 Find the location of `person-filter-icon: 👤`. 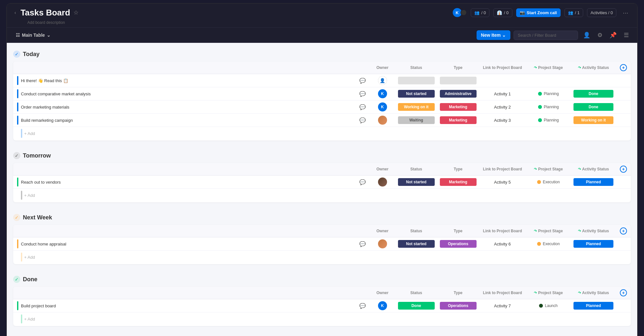

person-filter-icon: 👤 is located at coordinates (587, 35).